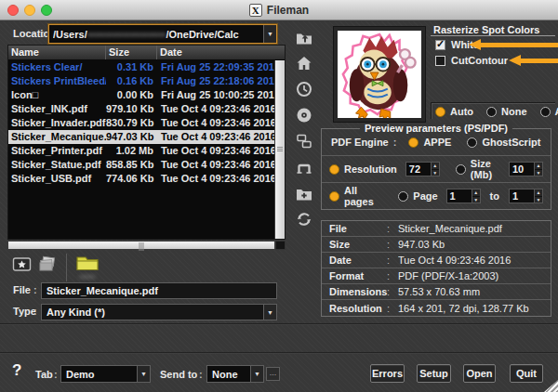 Image resolution: width=558 pixels, height=392 pixels. I want to click on location-input: /Users/••••••••••••••••••••••/OneDrive/C…, so click(163, 33).